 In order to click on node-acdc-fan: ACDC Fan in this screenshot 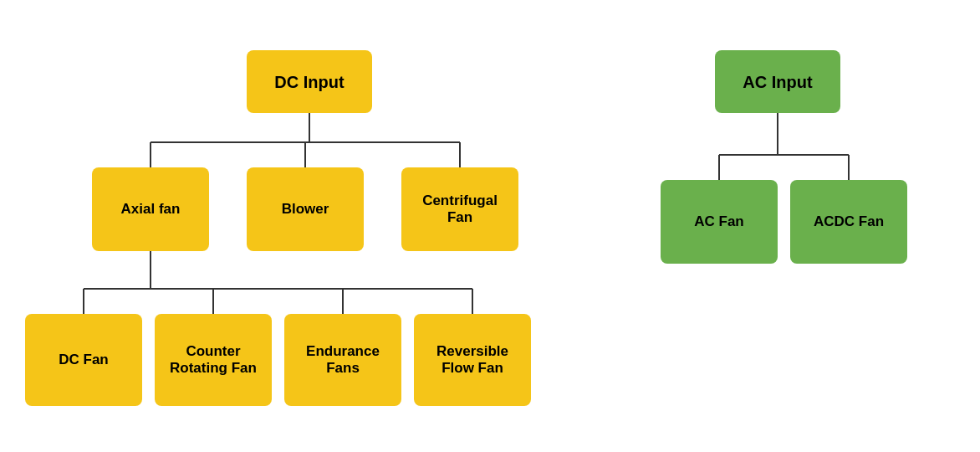, I will do `click(849, 222)`.